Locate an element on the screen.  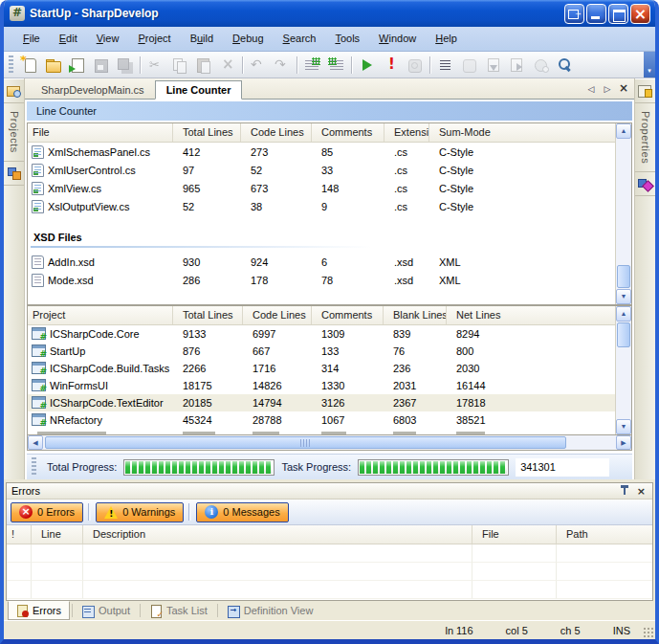
menu-item-help: Help is located at coordinates (446, 38).